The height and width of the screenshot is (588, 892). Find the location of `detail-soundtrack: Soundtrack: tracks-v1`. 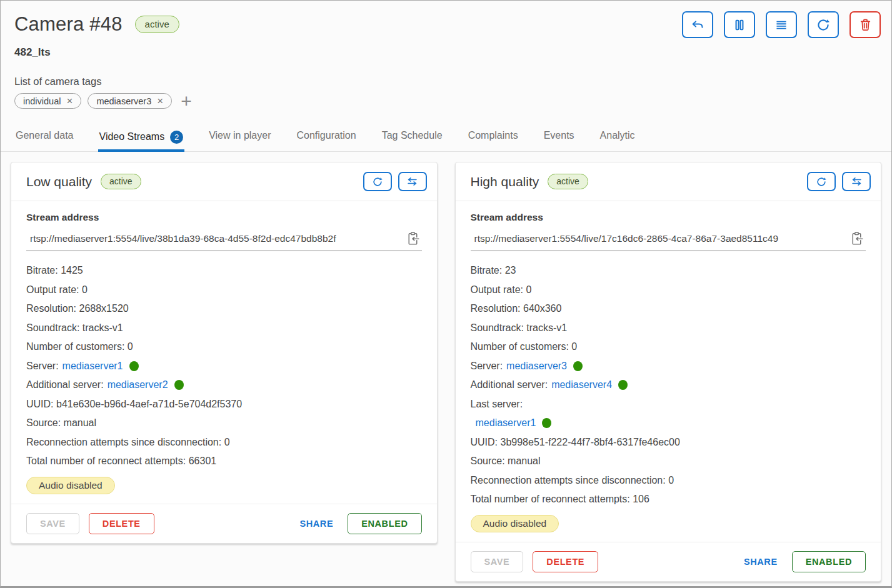

detail-soundtrack: Soundtrack: tracks-v1 is located at coordinates (224, 329).